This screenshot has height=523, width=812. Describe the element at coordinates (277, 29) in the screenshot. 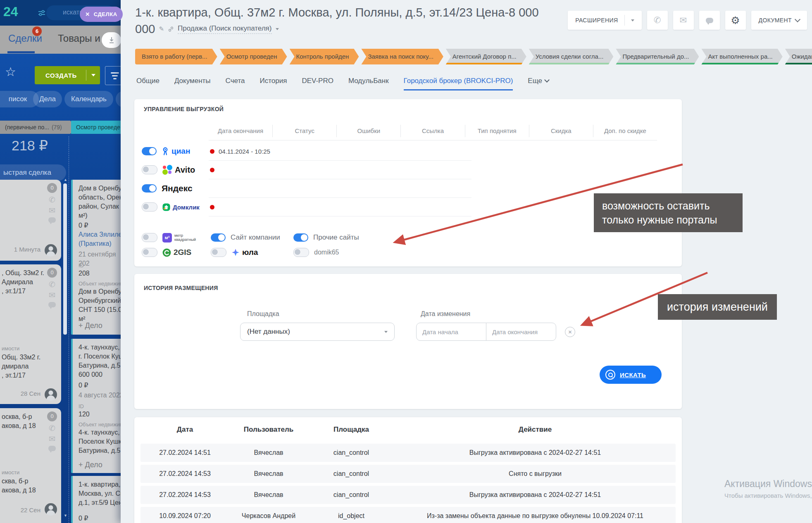

I see `pipeline-caret-icon` at that location.